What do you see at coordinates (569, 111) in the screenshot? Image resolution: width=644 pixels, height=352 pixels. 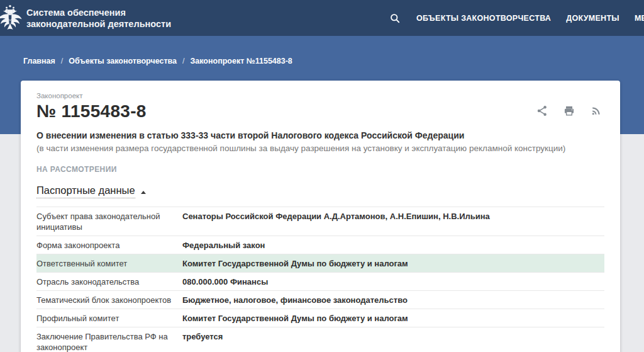 I see `print-icon` at bounding box center [569, 111].